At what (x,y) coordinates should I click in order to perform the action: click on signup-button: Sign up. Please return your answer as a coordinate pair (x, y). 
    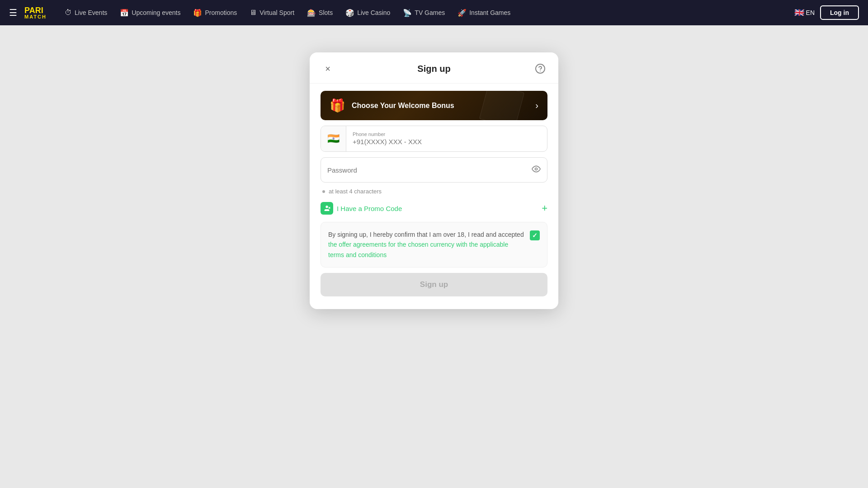
    Looking at the image, I should click on (434, 285).